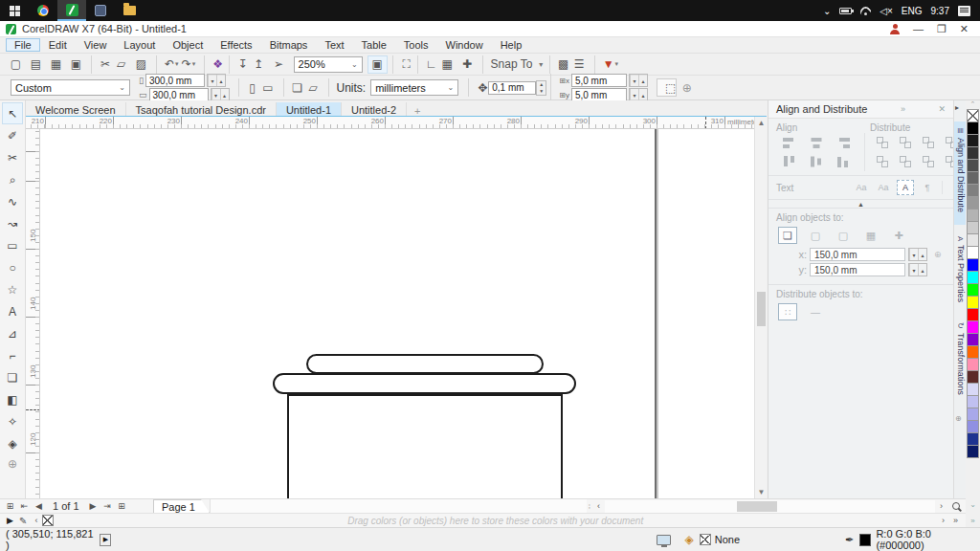  What do you see at coordinates (599, 95) in the screenshot?
I see `duplicate-y-field: 5,0 mm` at bounding box center [599, 95].